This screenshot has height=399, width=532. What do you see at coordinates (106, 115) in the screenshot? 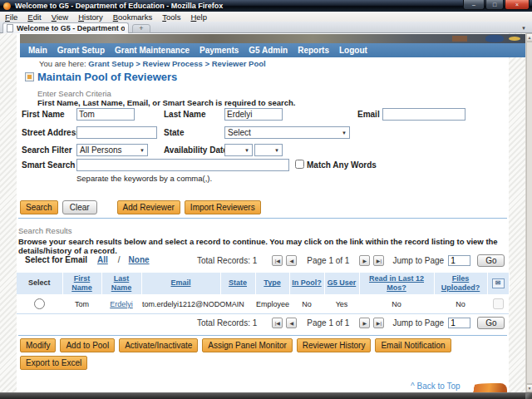
I see `first-name-input` at bounding box center [106, 115].